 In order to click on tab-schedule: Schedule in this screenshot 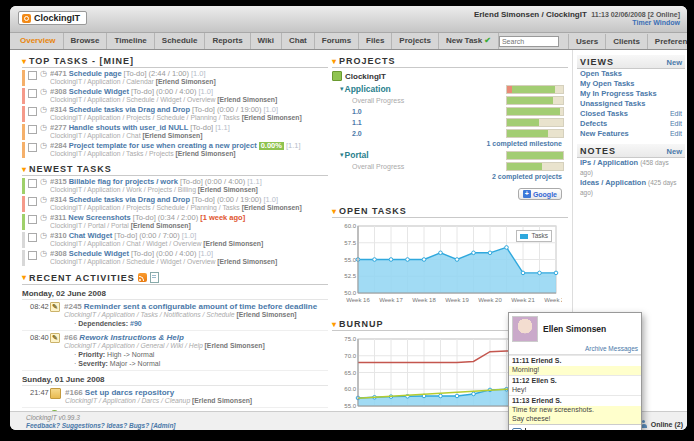, I will do `click(180, 41)`.